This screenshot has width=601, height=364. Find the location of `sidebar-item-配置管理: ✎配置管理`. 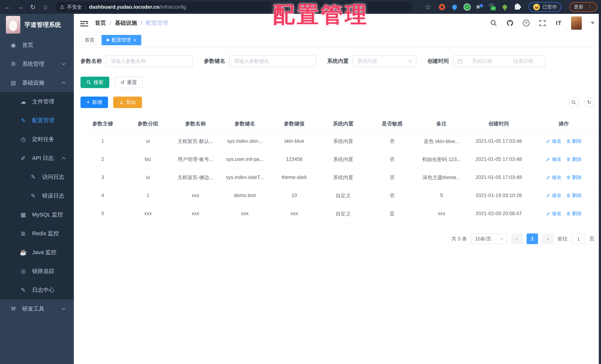

sidebar-item-配置管理: ✎配置管理 is located at coordinates (37, 121).